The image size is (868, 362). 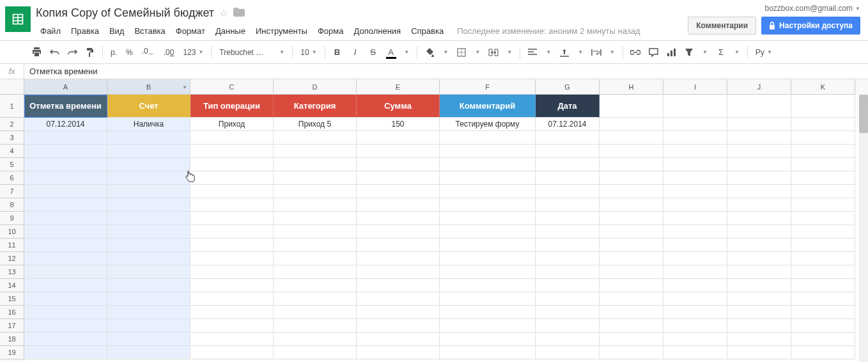 I want to click on formula-input: Отметка времени, so click(x=446, y=72).